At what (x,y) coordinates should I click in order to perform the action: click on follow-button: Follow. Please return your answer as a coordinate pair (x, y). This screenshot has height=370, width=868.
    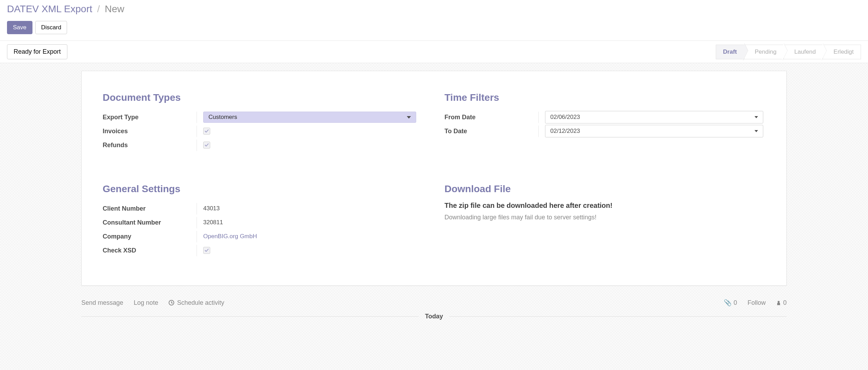
    Looking at the image, I should click on (757, 303).